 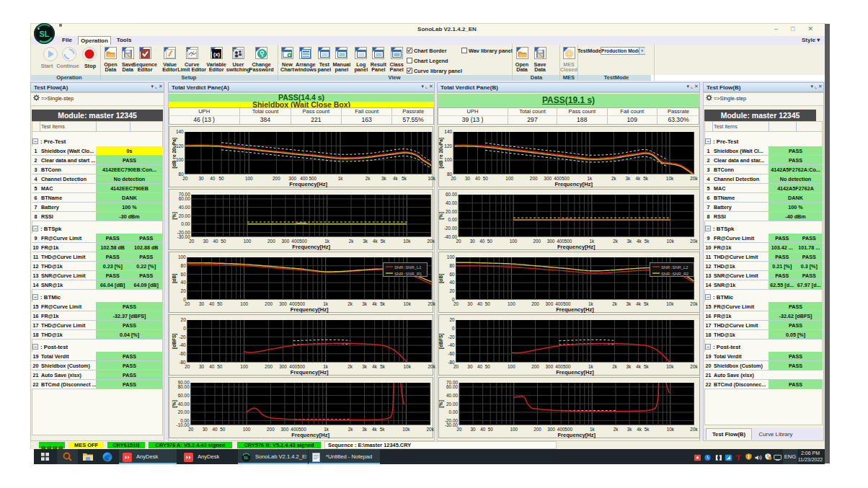 What do you see at coordinates (44, 34) in the screenshot?
I see `svg-text: SL` at bounding box center [44, 34].